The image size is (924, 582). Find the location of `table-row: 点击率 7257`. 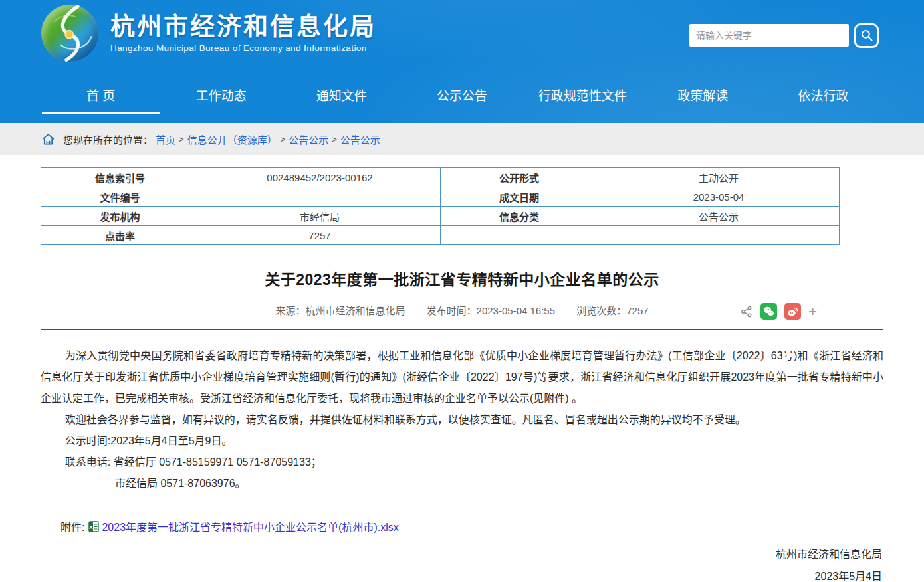

table-row: 点击率 7257 is located at coordinates (440, 235).